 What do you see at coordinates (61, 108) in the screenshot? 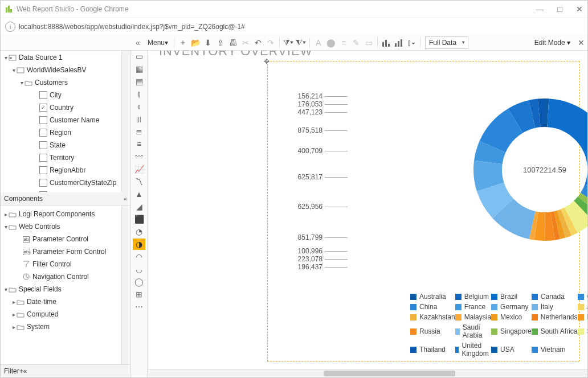
I see `tree-node: ✓ Country` at bounding box center [61, 108].